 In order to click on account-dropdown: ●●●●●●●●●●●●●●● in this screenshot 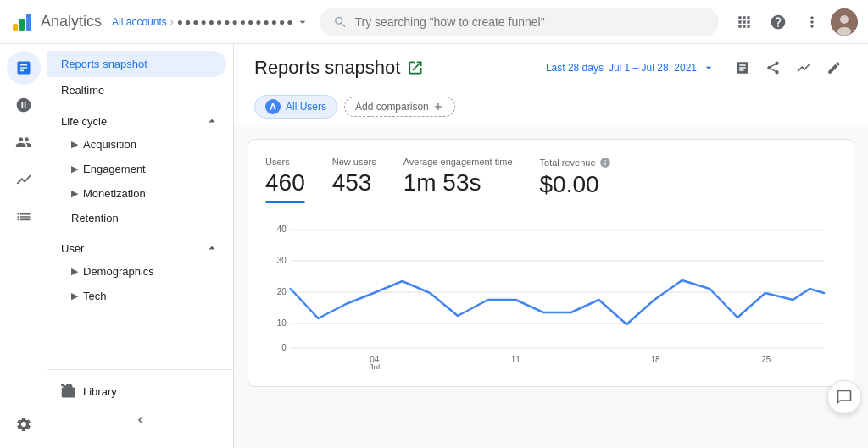, I will do `click(244, 22)`.